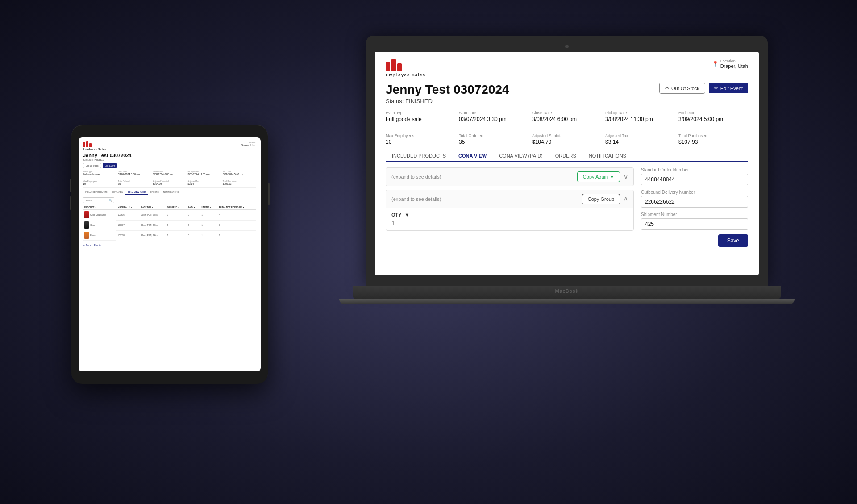  Describe the element at coordinates (204, 173) in the screenshot. I see `tablet-meta-pickup-date: Pickup Date 3/08/2024 11:30 pm` at that location.